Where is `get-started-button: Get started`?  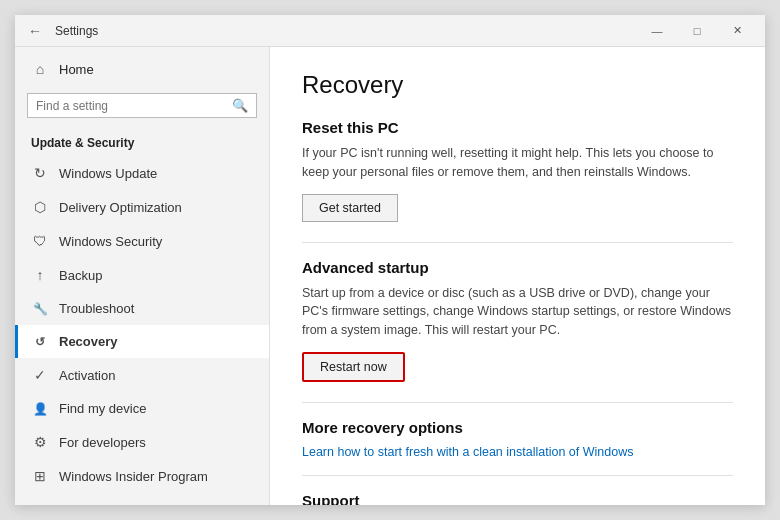 get-started-button: Get started is located at coordinates (350, 208).